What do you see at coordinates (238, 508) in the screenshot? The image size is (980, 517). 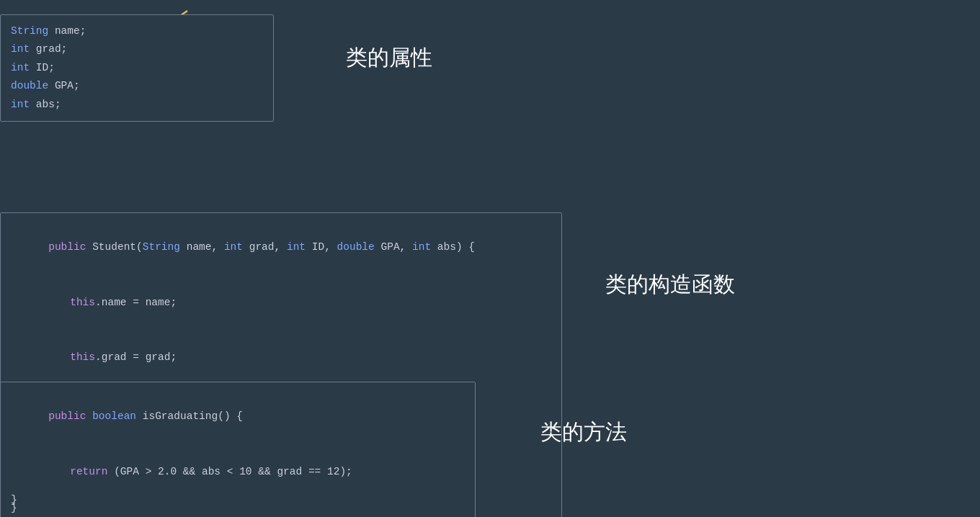 I see `method-closing-brace: }` at bounding box center [238, 508].